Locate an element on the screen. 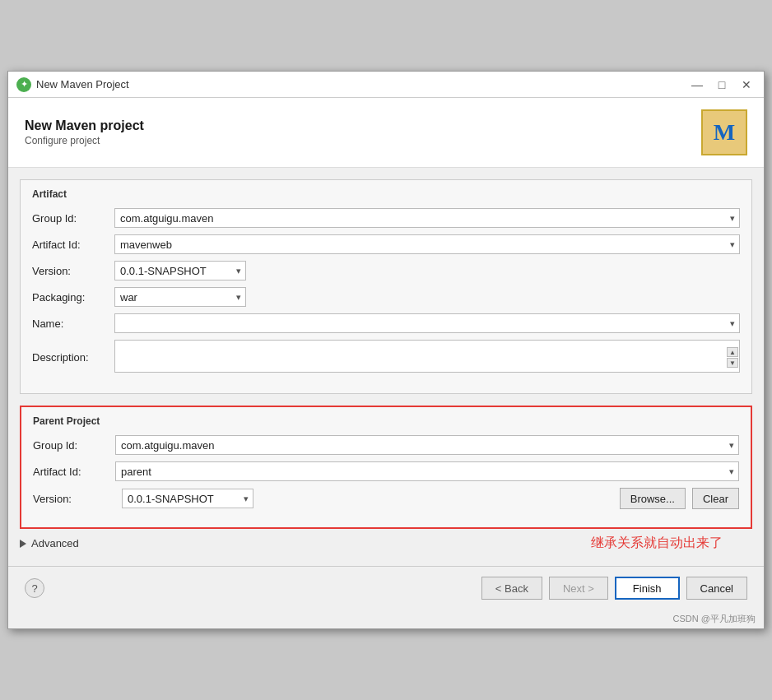 Image resolution: width=772 pixels, height=700 pixels. description-up-arrow: ▲ is located at coordinates (732, 352).